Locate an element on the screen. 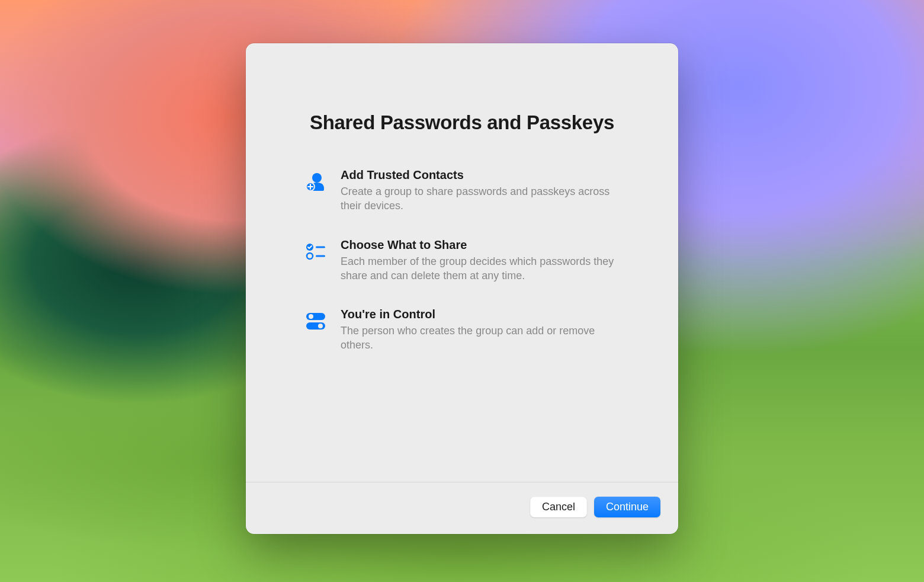  feature-text: Choose What to Share Each member of the … is located at coordinates (480, 261).